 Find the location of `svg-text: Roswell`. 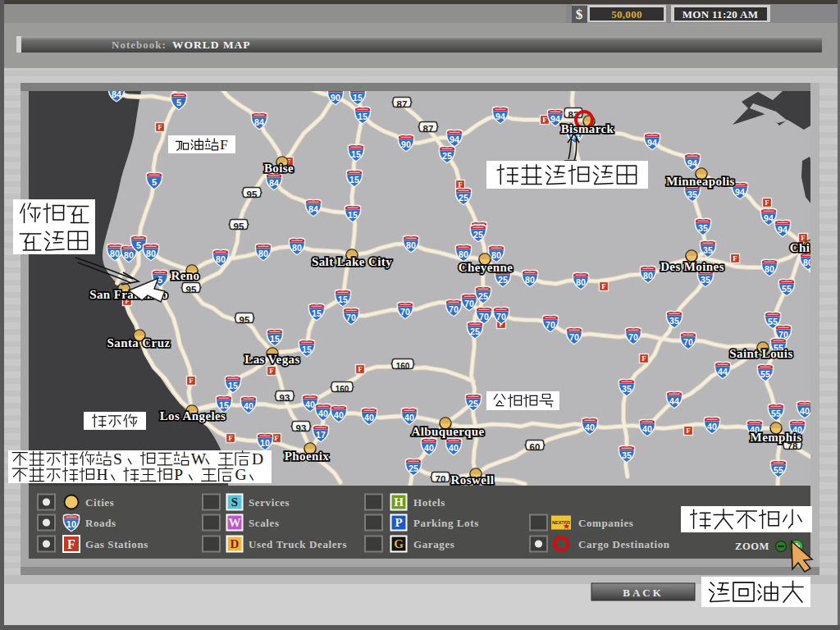

svg-text: Roswell is located at coordinates (472, 480).